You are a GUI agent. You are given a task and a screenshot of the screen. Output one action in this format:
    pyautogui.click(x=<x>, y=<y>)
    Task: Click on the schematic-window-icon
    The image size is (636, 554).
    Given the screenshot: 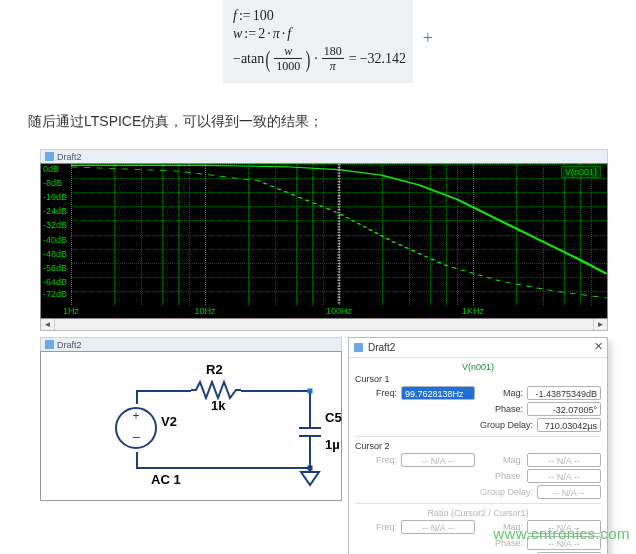 What is the action you would take?
    pyautogui.click(x=50, y=344)
    